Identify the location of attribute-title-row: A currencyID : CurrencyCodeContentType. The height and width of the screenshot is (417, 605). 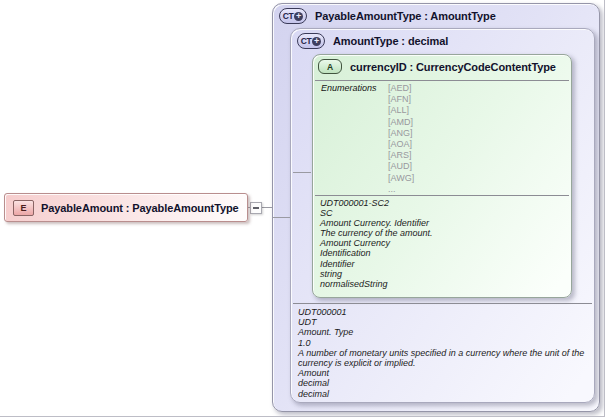
(437, 66).